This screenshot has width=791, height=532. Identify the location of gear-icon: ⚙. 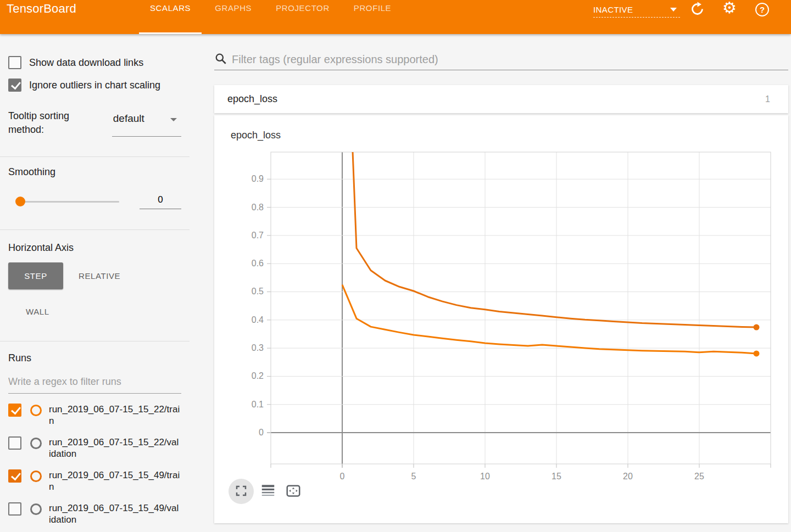
(729, 8).